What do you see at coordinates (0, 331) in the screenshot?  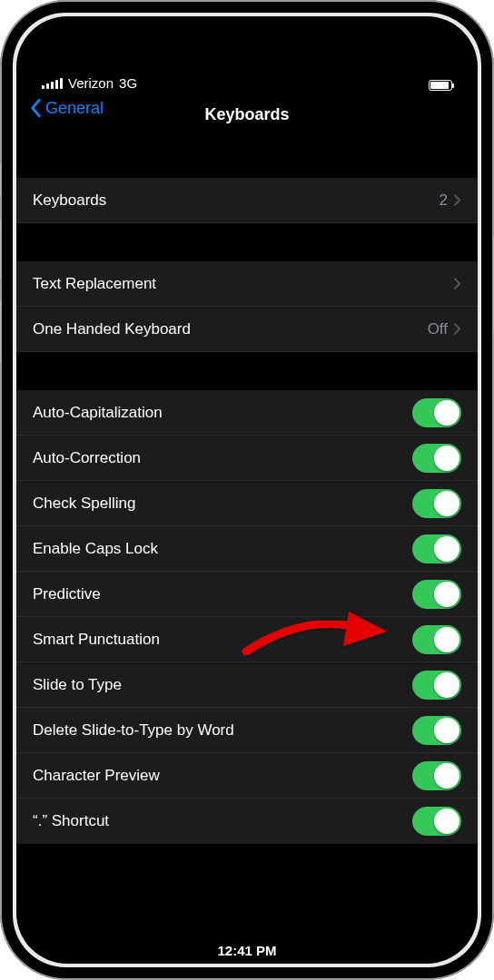 I see `volume-down-button` at bounding box center [0, 331].